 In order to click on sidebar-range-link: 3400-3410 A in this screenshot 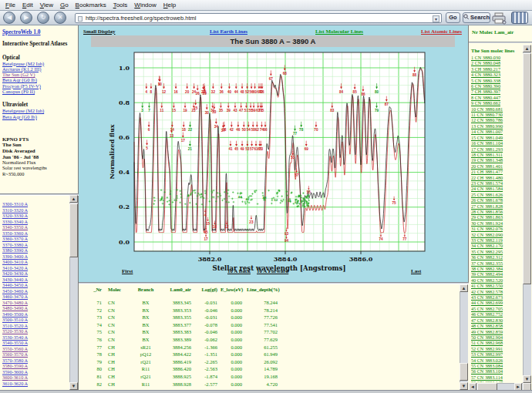, I will do `click(35, 262)`.